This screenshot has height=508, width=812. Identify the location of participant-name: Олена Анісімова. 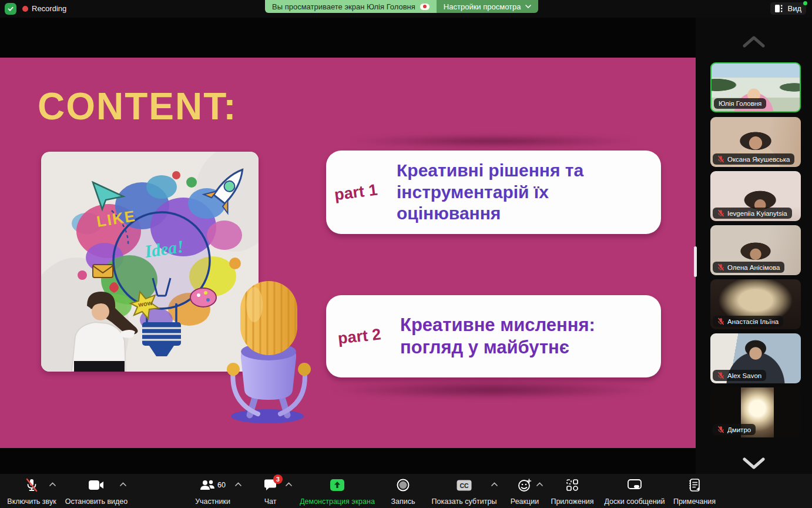
(753, 268).